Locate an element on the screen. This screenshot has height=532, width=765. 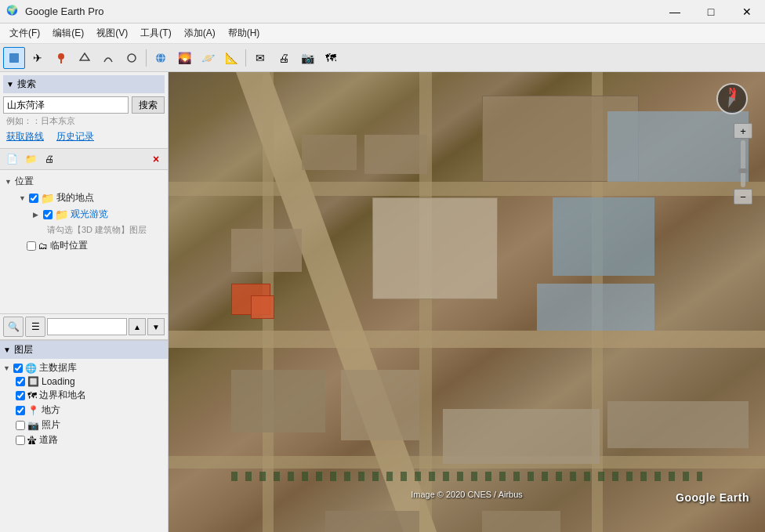
places-header-left: 📄 📁 🖨 is located at coordinates (31, 159).